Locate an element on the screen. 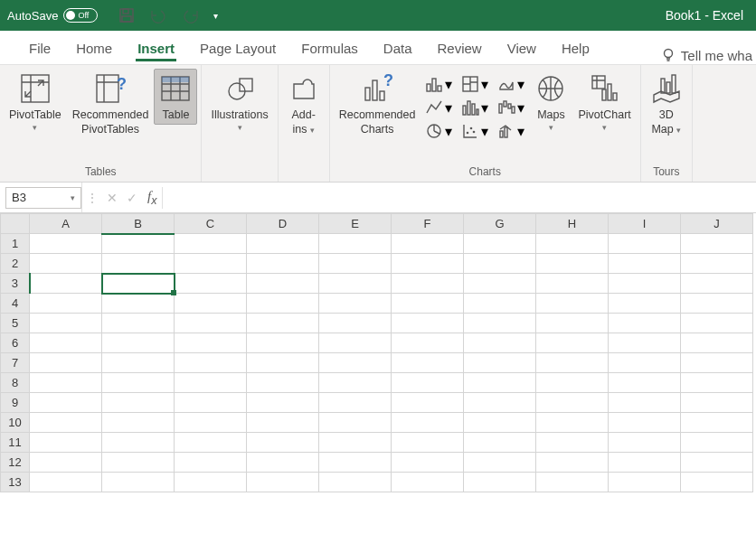  column-header: J is located at coordinates (717, 224).